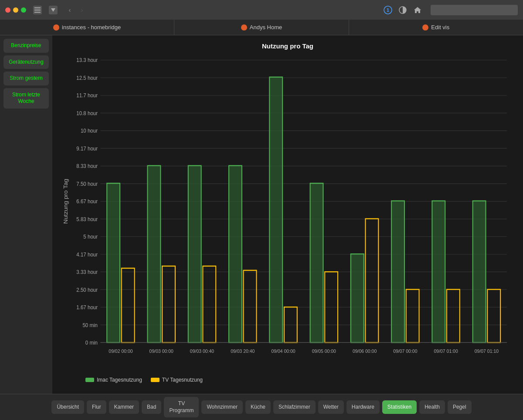 Image resolution: width=523 pixels, height=420 pixels. Describe the element at coordinates (70, 10) in the screenshot. I see `back-button: ‹` at that location.